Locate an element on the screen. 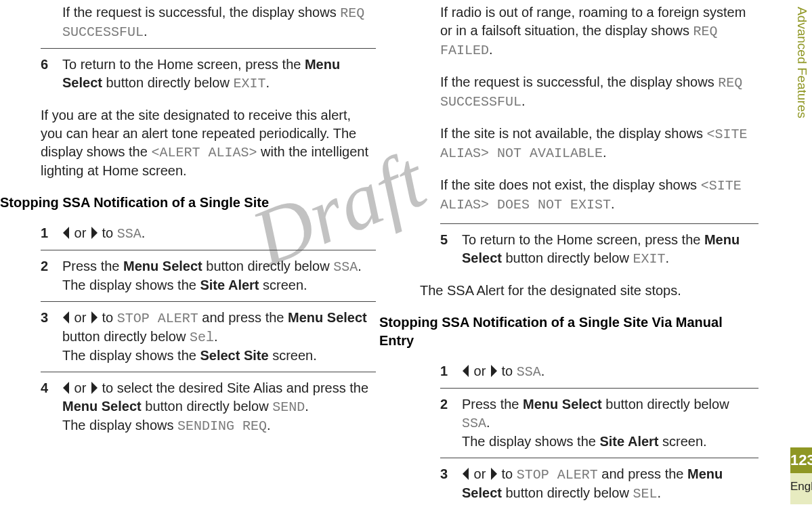 The image size is (812, 507). code-text: SSA is located at coordinates (474, 424).